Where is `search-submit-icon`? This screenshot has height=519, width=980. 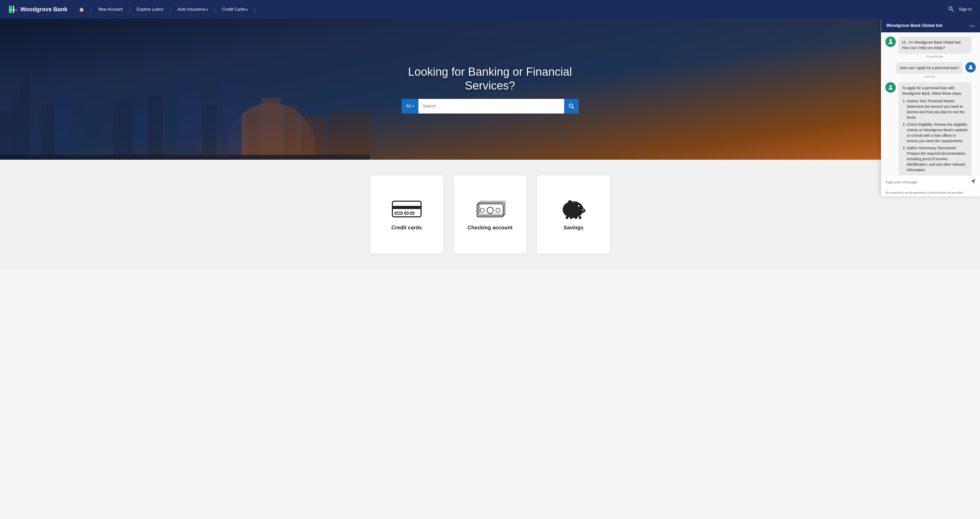
search-submit-icon is located at coordinates (571, 106).